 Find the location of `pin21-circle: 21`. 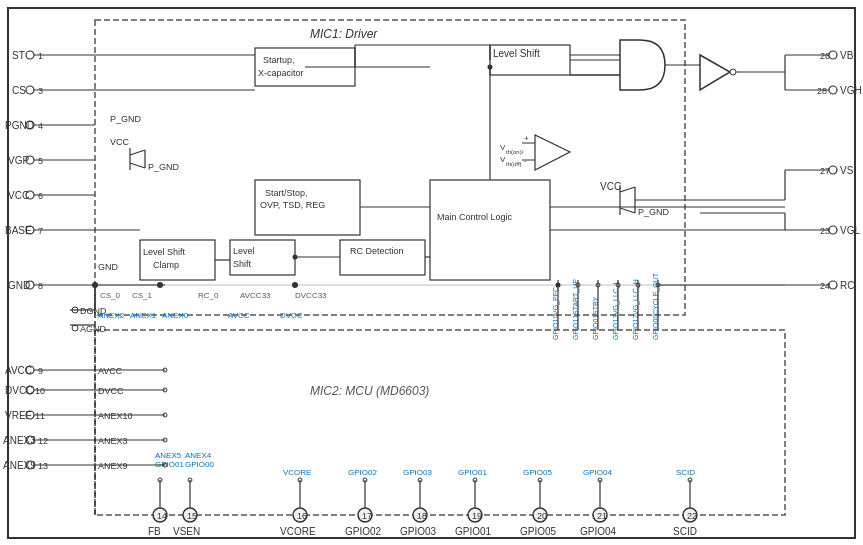

pin21-circle: 21 is located at coordinates (602, 516).